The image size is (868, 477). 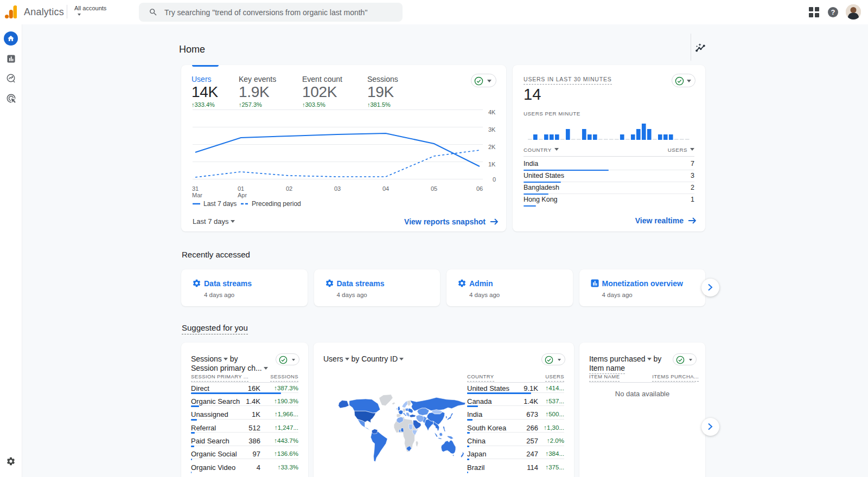 What do you see at coordinates (289, 189) in the screenshot?
I see `svg-text: 02` at bounding box center [289, 189].